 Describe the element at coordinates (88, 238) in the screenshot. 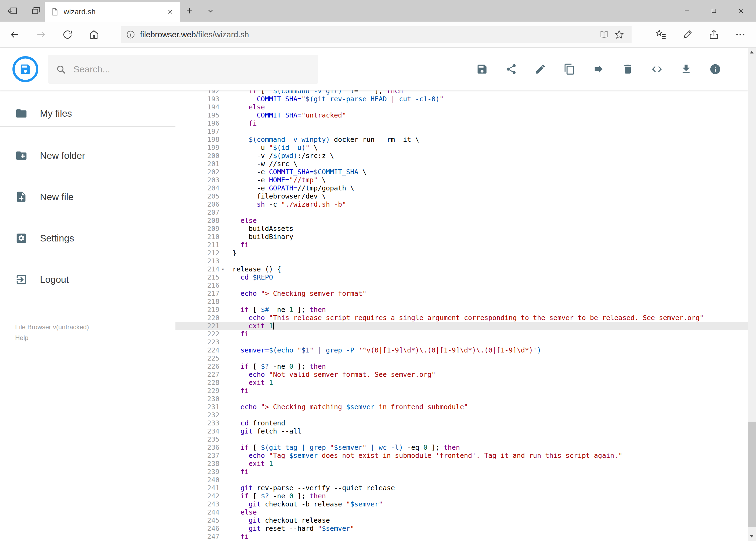

I see `sidebar-item-settings: Settings` at that location.